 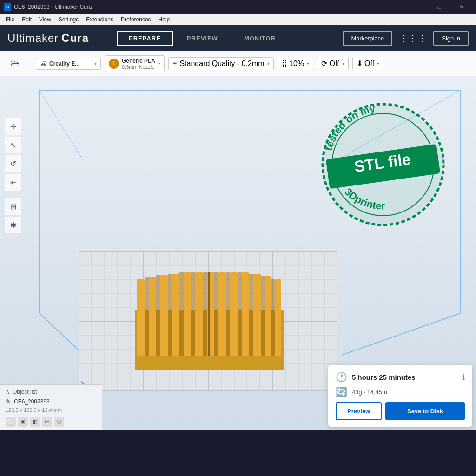 What do you see at coordinates (135, 64) in the screenshot?
I see `nozzle-dropdown: 1 Generic PLA 0.3mm Nozzle ▾` at bounding box center [135, 64].